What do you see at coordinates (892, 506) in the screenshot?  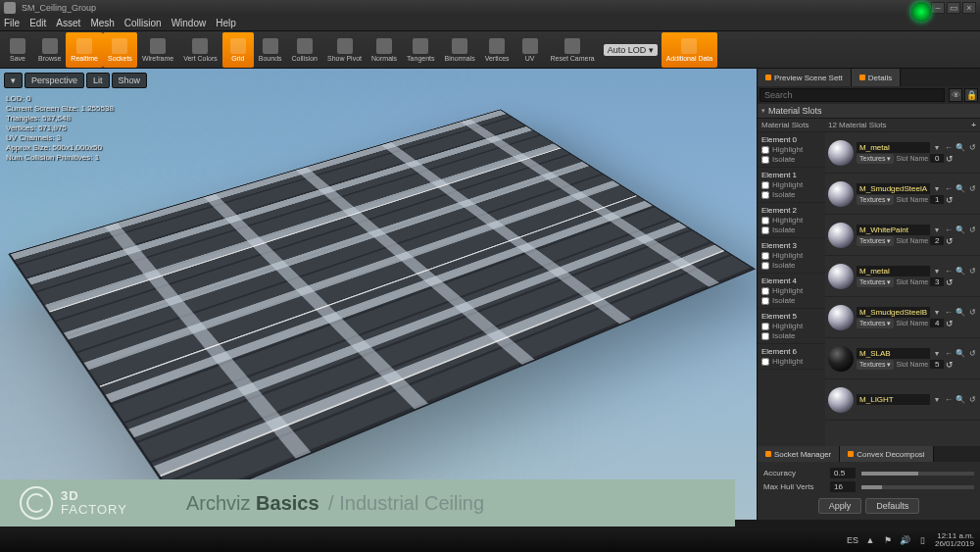 I see `defaults-button: Defaults` at bounding box center [892, 506].